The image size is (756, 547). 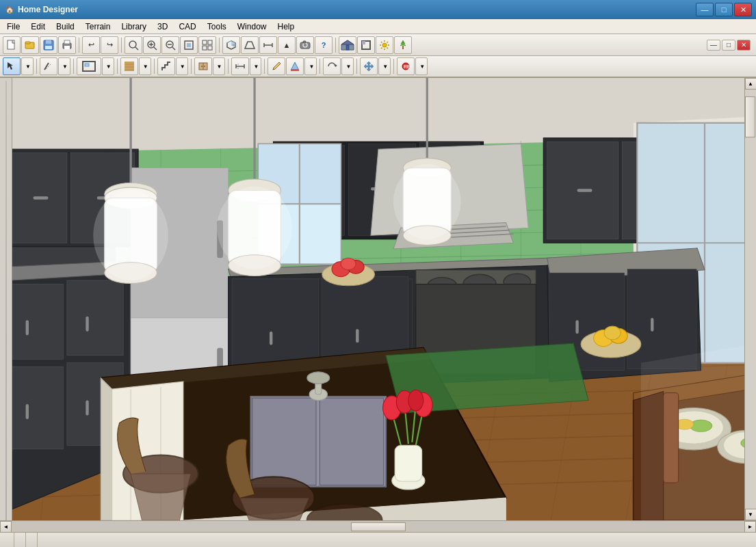 I want to click on material-dropdown: ▼, so click(x=145, y=66).